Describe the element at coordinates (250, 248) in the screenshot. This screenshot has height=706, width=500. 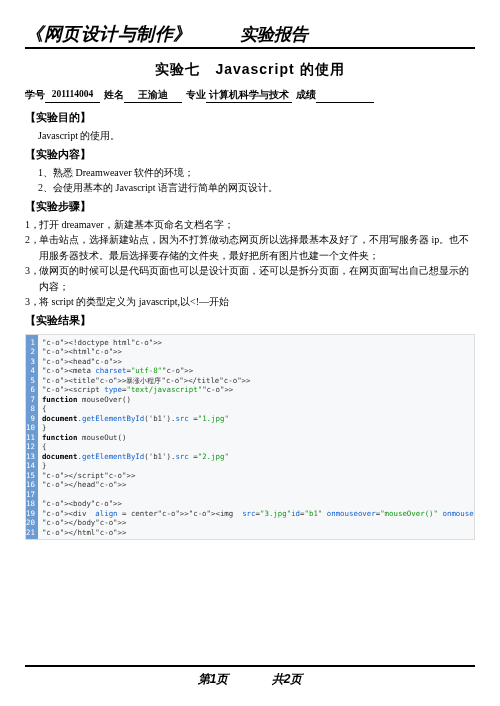
I see `step-item: 2， 单击站点，选择新建站点，因为不打算做动态网页所以选择最基本及好了，不用写服…` at that location.